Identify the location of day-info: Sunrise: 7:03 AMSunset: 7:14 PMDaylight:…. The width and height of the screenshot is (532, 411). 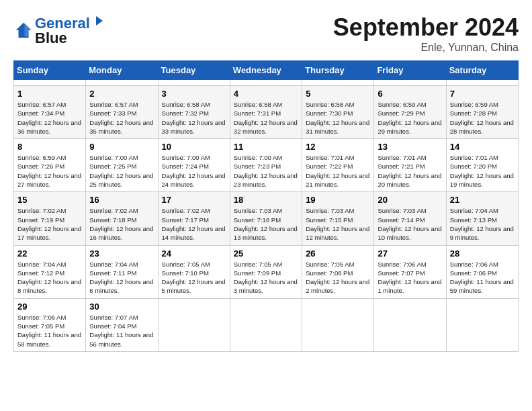
(410, 224).